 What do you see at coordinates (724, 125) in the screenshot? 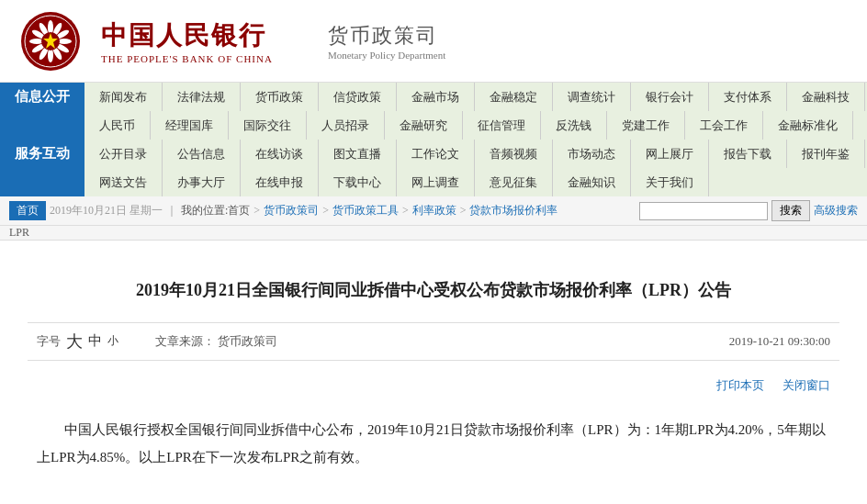
I see `nav-gonghui: 工会工作` at bounding box center [724, 125].